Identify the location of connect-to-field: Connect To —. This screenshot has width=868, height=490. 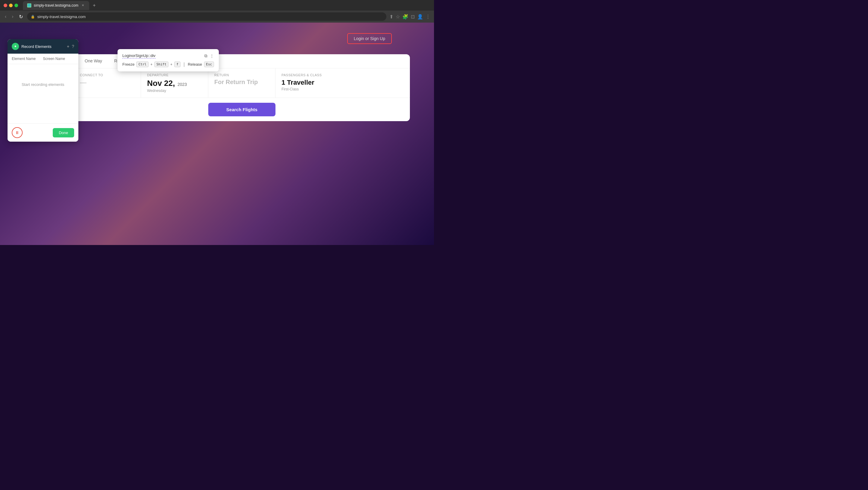
(107, 83).